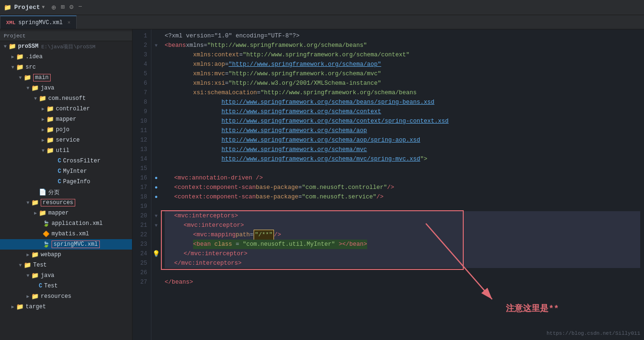 This screenshot has height=340, width=644. Describe the element at coordinates (38, 22) in the screenshot. I see `tab-springmvc-xml: XML springMVC.xml ×` at that location.